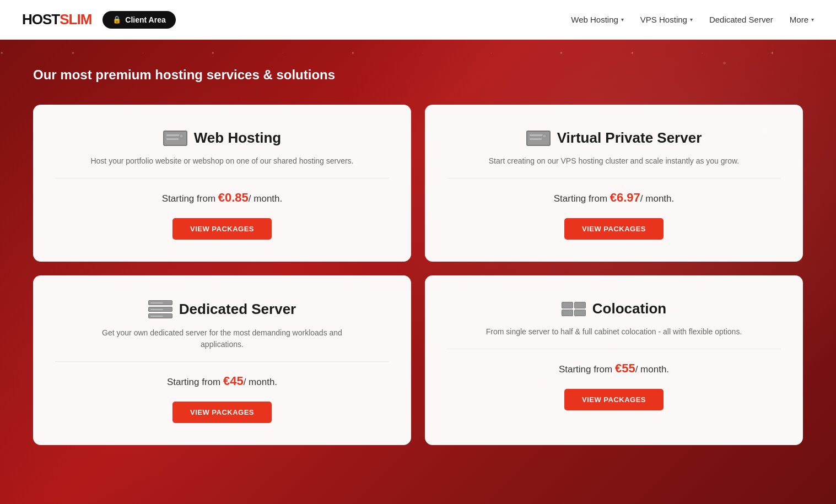 This screenshot has height=504, width=836. Describe the element at coordinates (614, 178) in the screenshot. I see `card-vps-divider` at that location.